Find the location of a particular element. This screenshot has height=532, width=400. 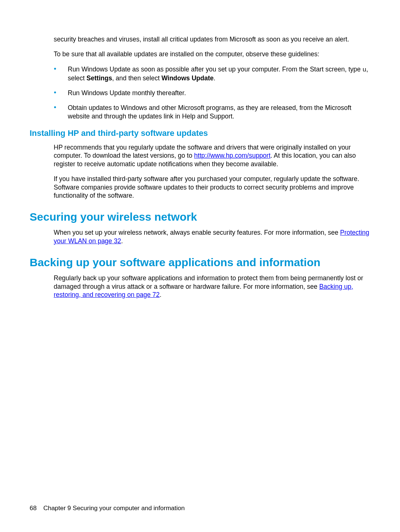

heading-securing-wireless: Securing your wireless network is located at coordinates (200, 217).